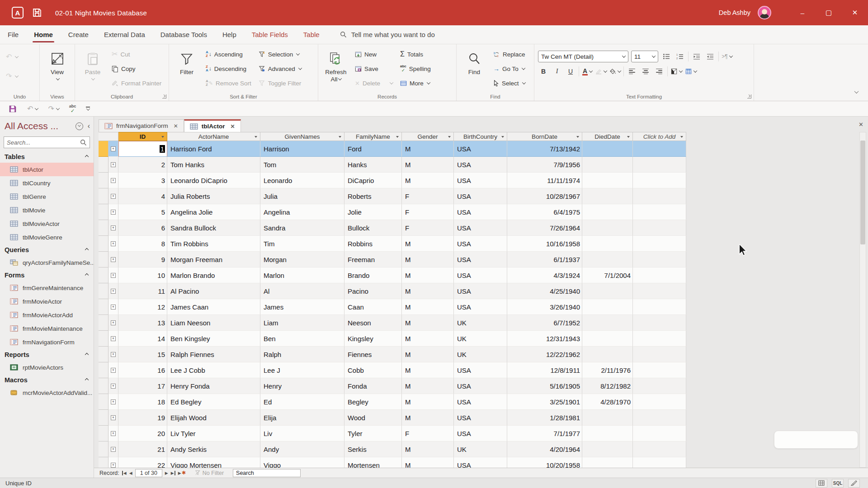 This screenshot has height=488, width=868. I want to click on cell-family: Cobb, so click(373, 371).